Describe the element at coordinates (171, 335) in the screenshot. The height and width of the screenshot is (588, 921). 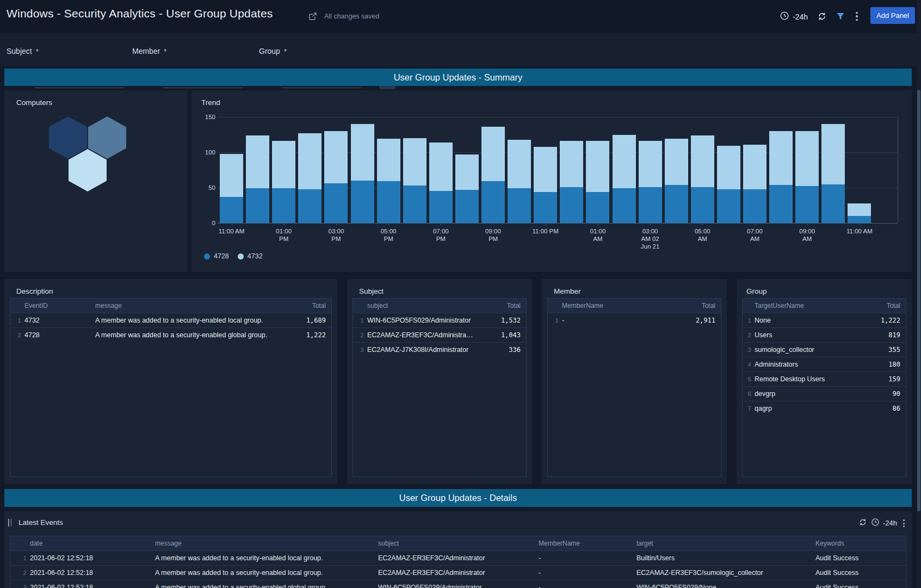
I see `table-row: 24728A member was added to a security-en…` at that location.